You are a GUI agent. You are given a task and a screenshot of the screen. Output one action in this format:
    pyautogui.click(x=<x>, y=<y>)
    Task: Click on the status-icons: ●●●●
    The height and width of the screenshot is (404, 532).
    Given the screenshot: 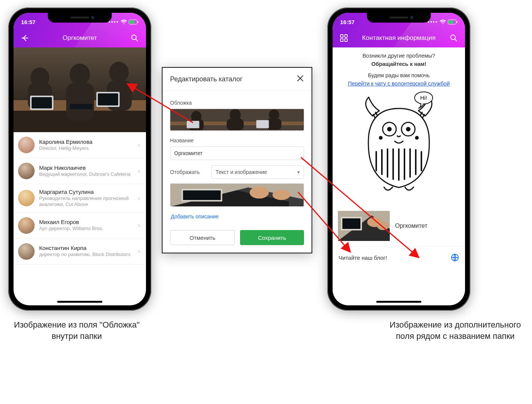 What is the action you would take?
    pyautogui.click(x=442, y=22)
    